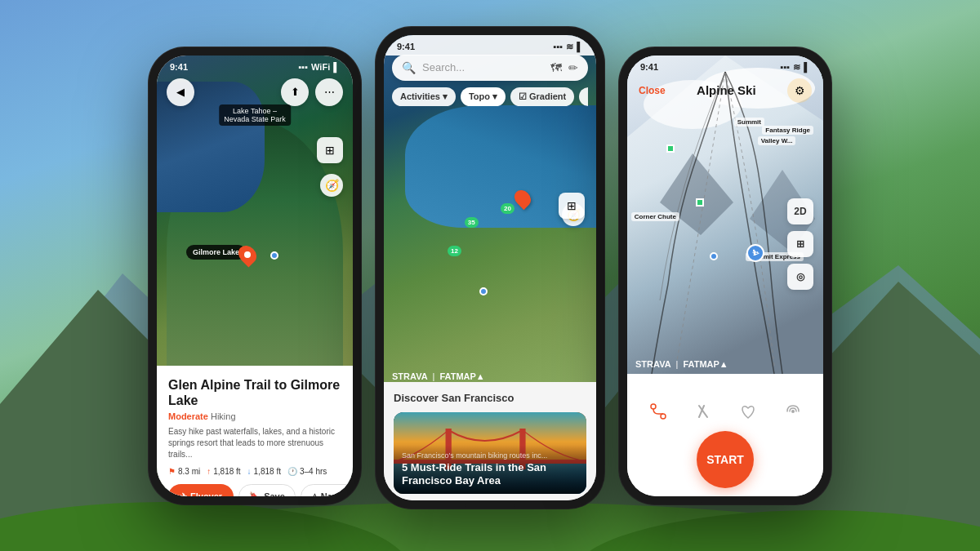 This screenshot has height=551, width=980. What do you see at coordinates (725, 460) in the screenshot?
I see `start-button: START` at bounding box center [725, 460].